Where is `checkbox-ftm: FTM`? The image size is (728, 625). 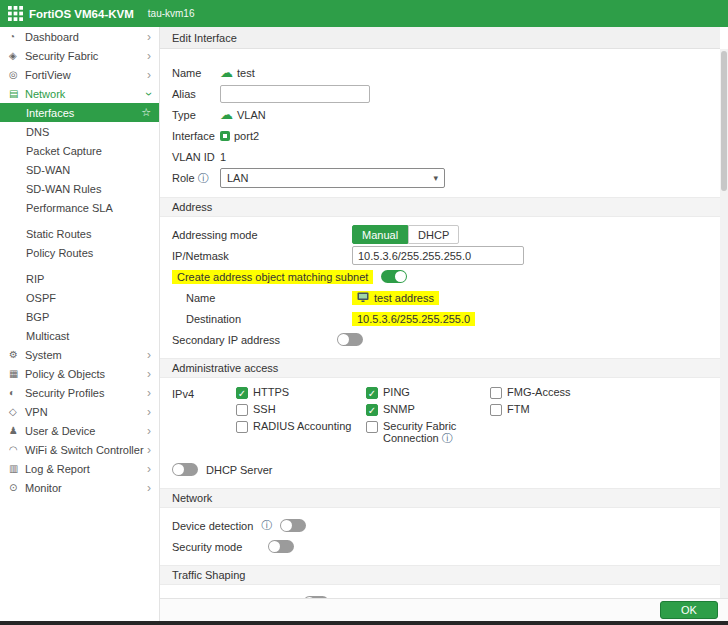
checkbox-ftm: FTM is located at coordinates (555, 410).